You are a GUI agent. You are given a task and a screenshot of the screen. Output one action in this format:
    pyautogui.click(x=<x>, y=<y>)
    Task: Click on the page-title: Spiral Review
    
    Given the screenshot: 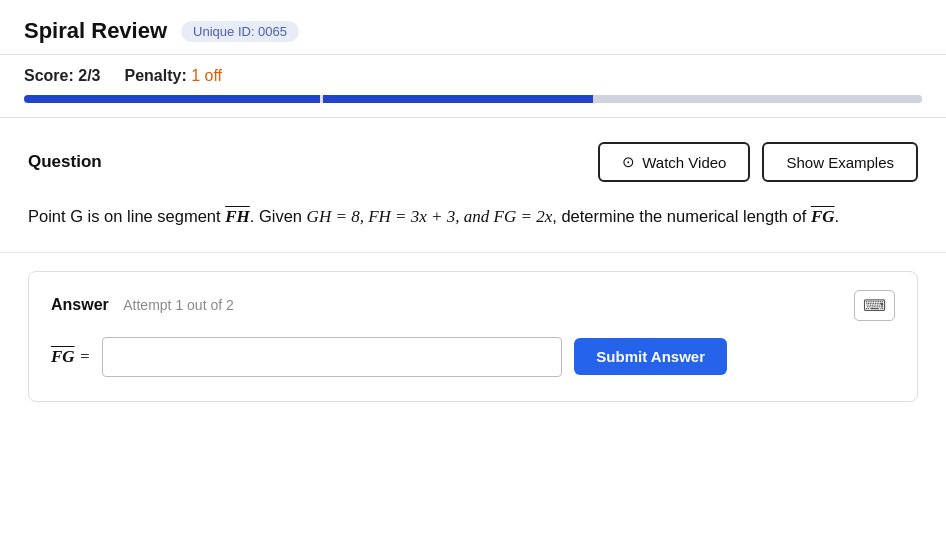 What is the action you would take?
    pyautogui.click(x=96, y=31)
    